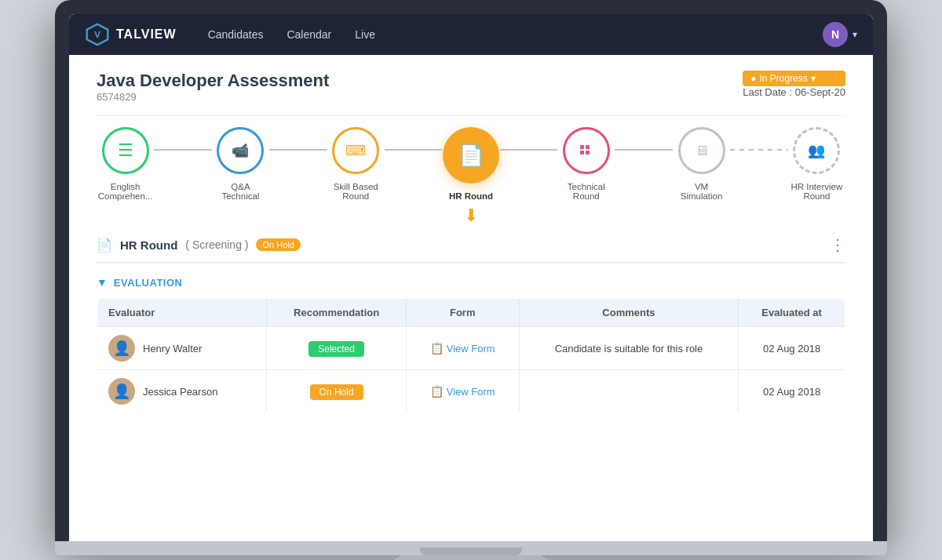 The image size is (942, 560). Describe the element at coordinates (97, 35) in the screenshot. I see `svg-text: V` at that location.